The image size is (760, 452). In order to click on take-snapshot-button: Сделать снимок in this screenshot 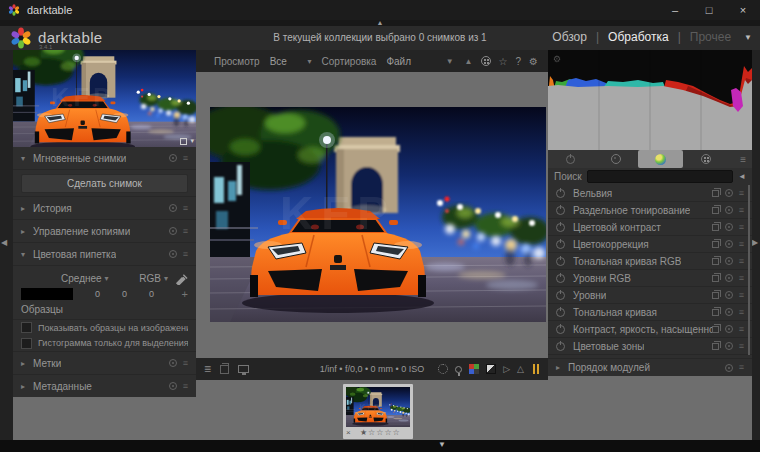, I will do `click(104, 184)`.